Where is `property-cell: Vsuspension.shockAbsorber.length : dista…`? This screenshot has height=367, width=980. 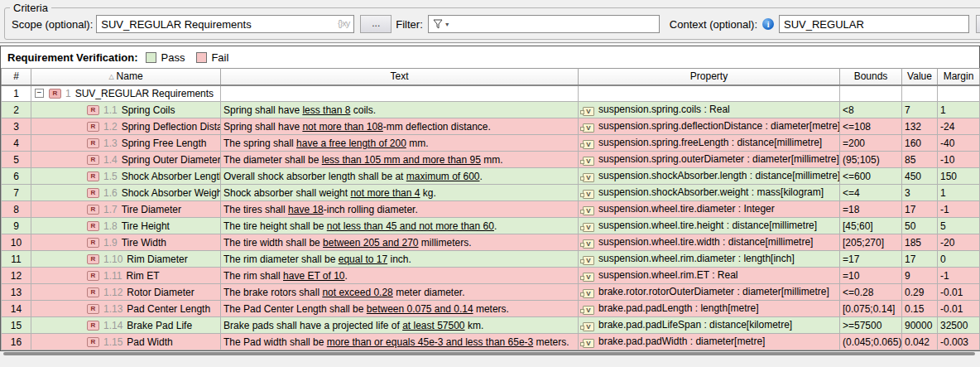
property-cell: Vsuspension.shockAbsorber.length : dista… is located at coordinates (709, 176).